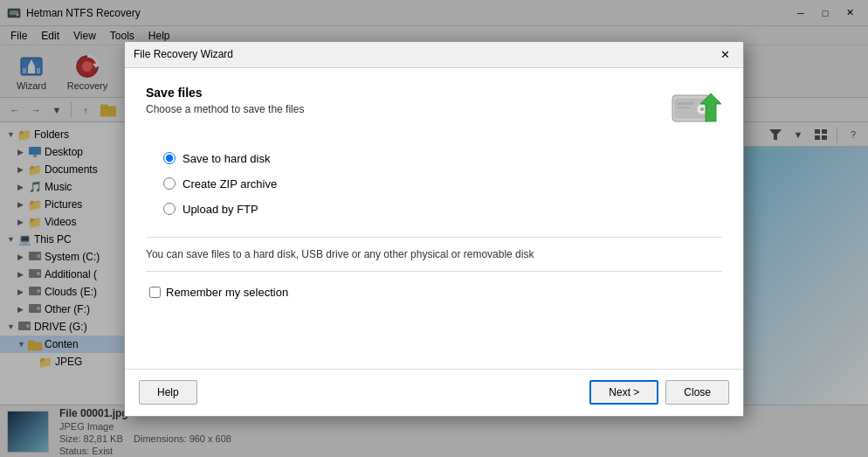 The image size is (868, 457). Describe the element at coordinates (434, 392) in the screenshot. I see `dialog-footer: Help Next > Close` at that location.